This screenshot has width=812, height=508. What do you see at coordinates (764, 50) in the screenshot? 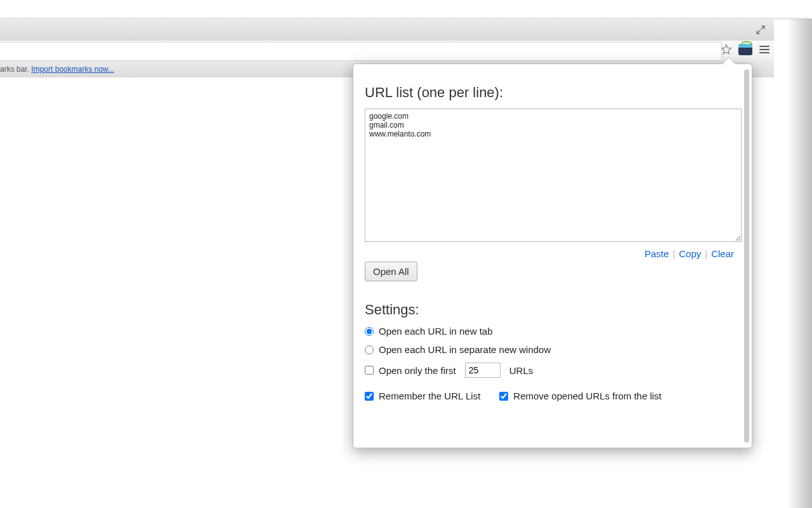
I see `hamburger-menu-icon` at bounding box center [764, 50].